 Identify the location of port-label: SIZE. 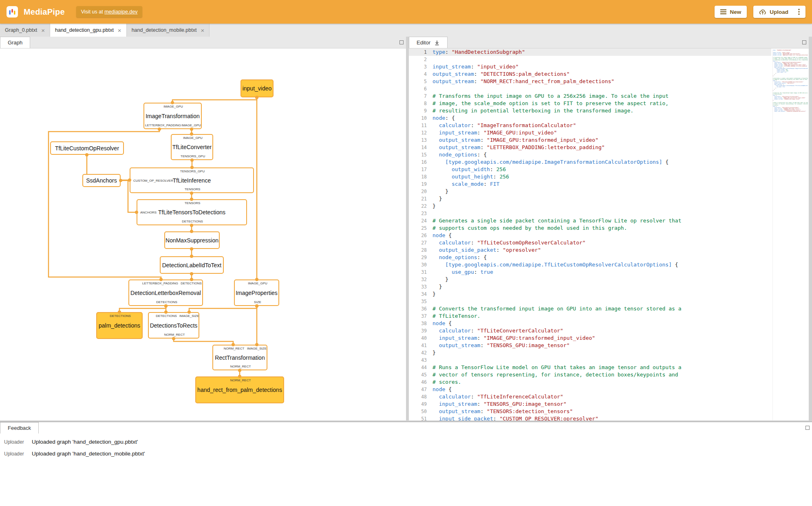
(258, 302).